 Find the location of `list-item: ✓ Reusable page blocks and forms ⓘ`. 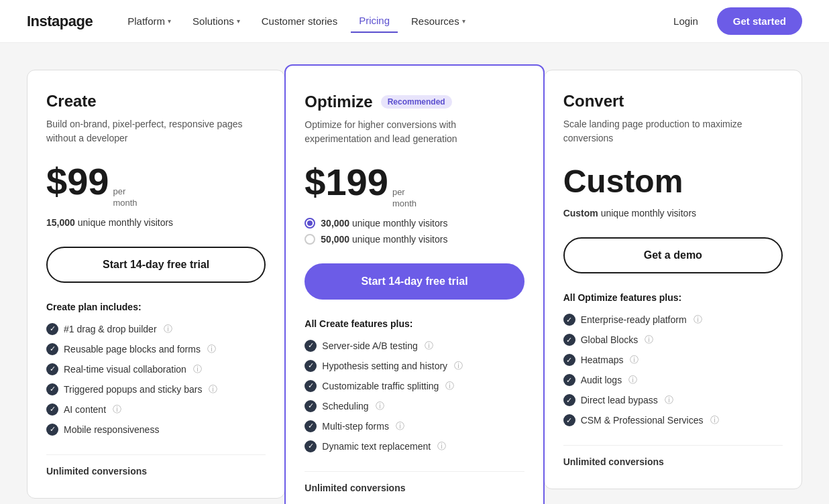

list-item: ✓ Reusable page blocks and forms ⓘ is located at coordinates (156, 349).